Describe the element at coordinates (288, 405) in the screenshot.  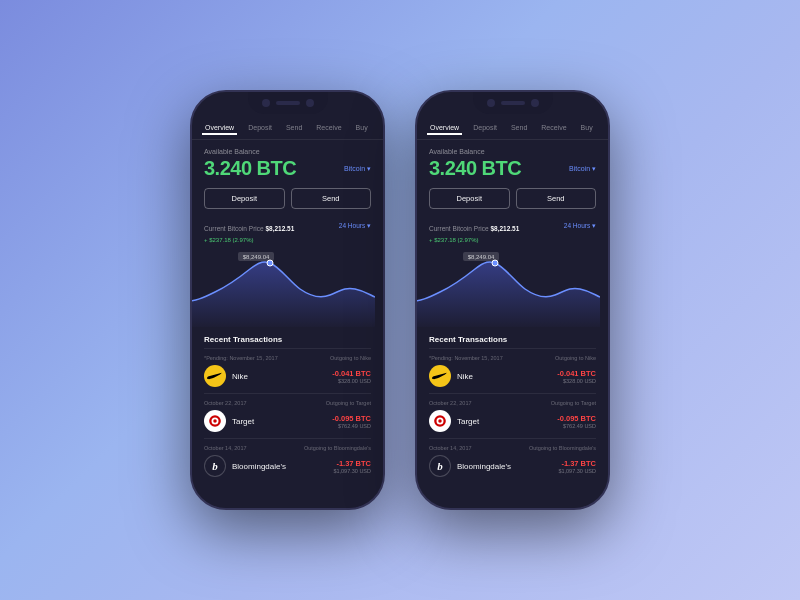
I see `transactions-section: Recent Transactions *Pending: November 1…` at that location.